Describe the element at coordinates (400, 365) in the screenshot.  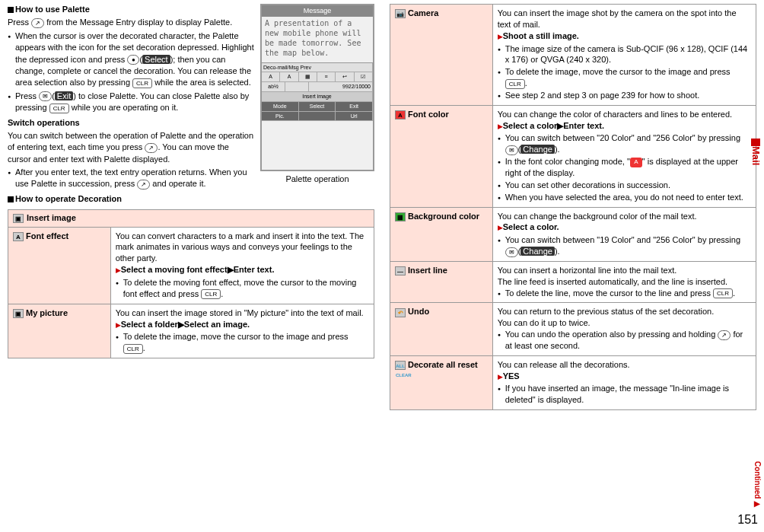
I see `clear-all-icon: ALLCLEAR` at that location.